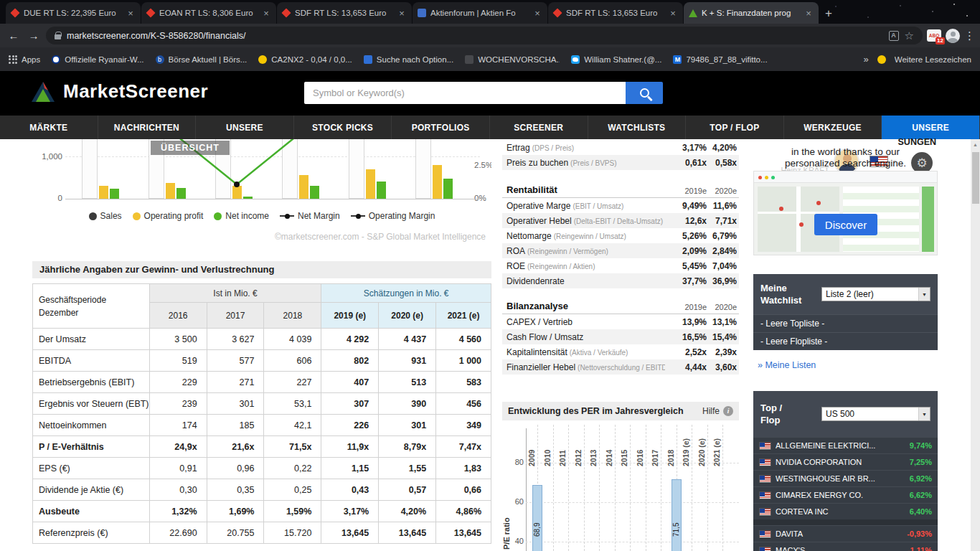 Image resolution: width=980 pixels, height=551 pixels. What do you see at coordinates (73, 13) in the screenshot?
I see `browser-tab: DUE RT LS: 22,395 Euro ×` at bounding box center [73, 13].